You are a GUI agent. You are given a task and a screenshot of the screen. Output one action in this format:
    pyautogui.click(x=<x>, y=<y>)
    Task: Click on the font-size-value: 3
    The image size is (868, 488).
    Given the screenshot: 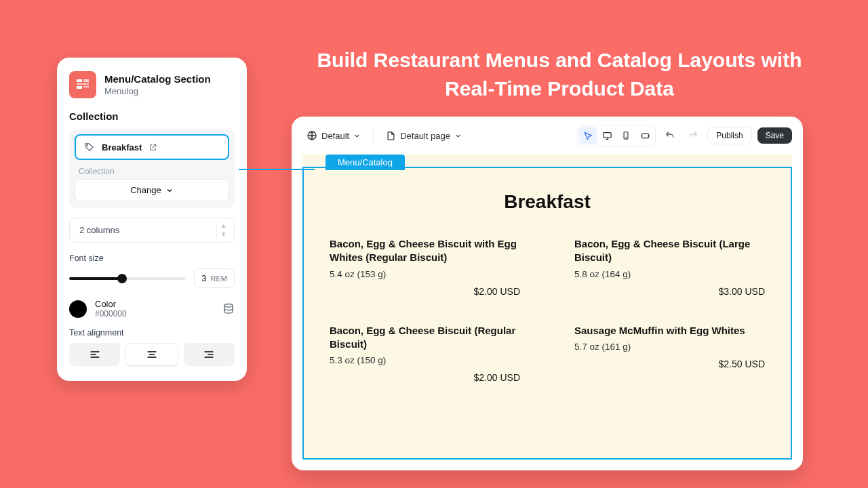 What is the action you would take?
    pyautogui.click(x=203, y=278)
    